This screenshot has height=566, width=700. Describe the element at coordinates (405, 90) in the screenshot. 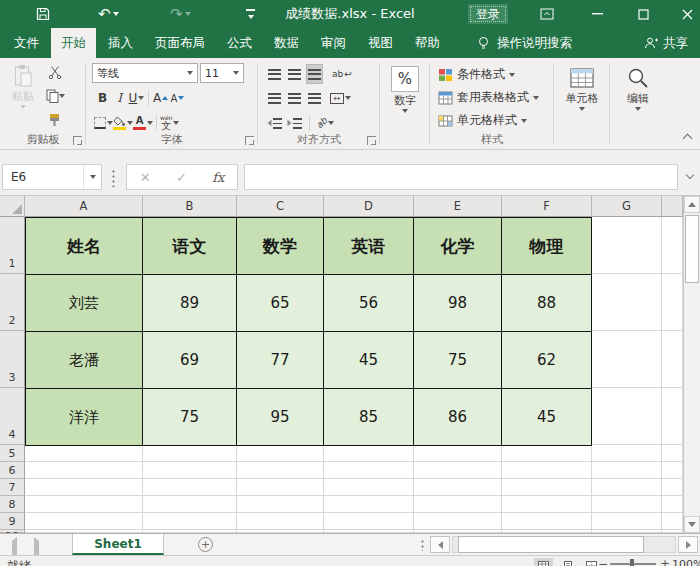

I see `number-format-button: % 数字` at that location.